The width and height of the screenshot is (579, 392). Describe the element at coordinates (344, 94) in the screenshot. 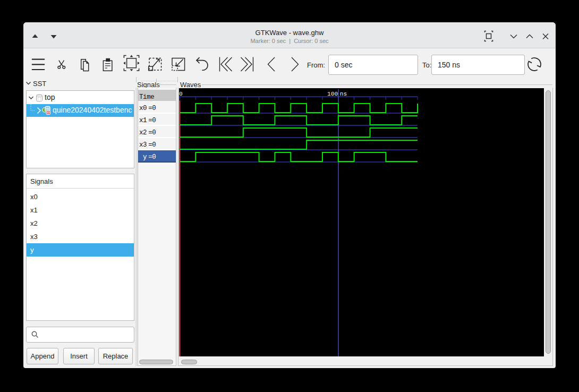

I see `svg-text: ns` at that location.